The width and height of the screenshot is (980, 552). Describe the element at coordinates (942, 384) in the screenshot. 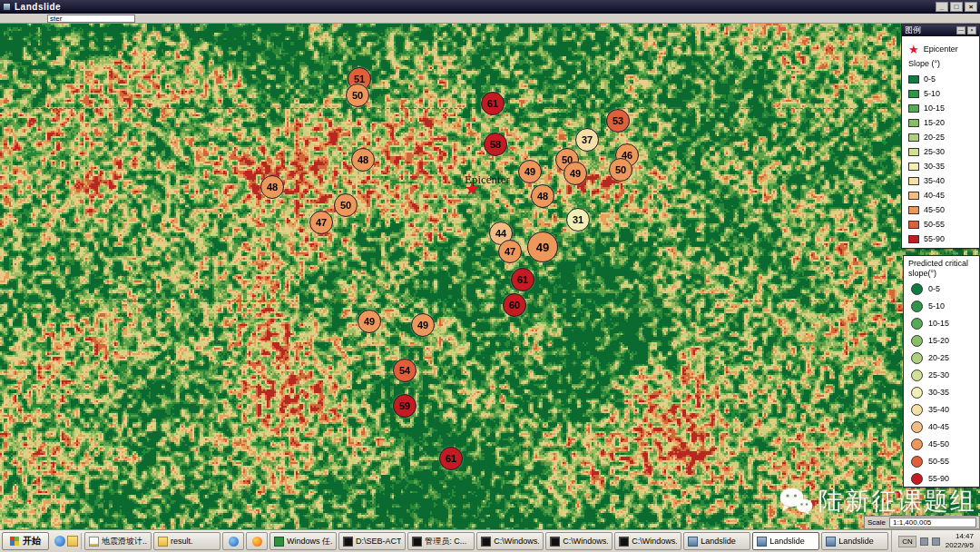

I see `critical-class-list: 0-55-1010-1515-2020-2525-3030-3535-4040-…` at that location.